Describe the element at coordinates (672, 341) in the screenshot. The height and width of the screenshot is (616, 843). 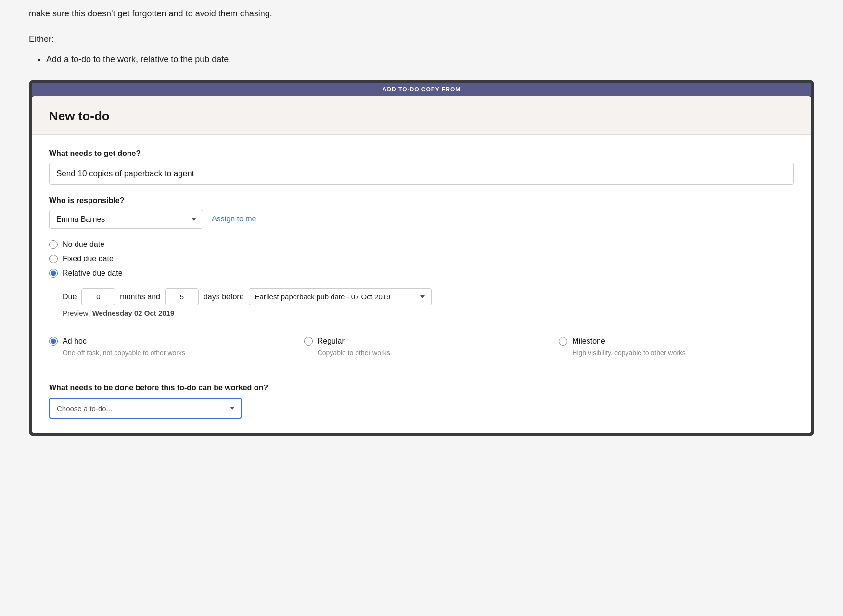
I see `task-type-milestone-header: Milestone` at that location.